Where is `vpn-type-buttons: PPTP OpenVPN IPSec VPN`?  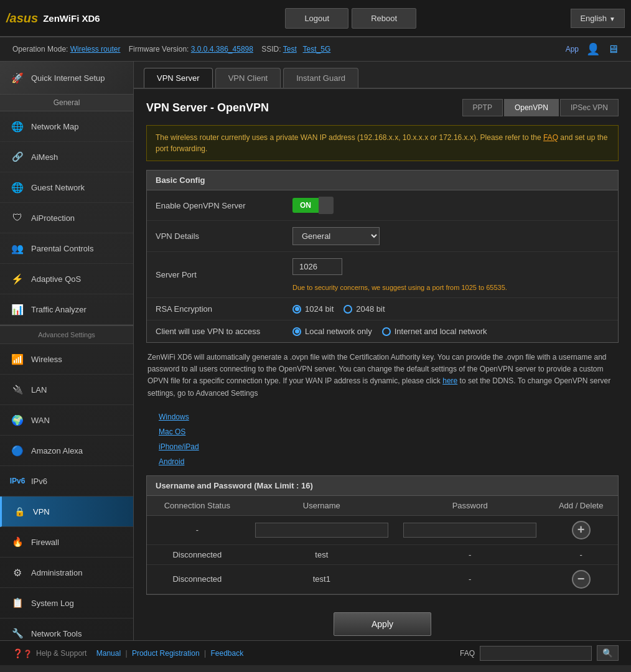 vpn-type-buttons: PPTP OpenVPN IPSec VPN is located at coordinates (540, 108).